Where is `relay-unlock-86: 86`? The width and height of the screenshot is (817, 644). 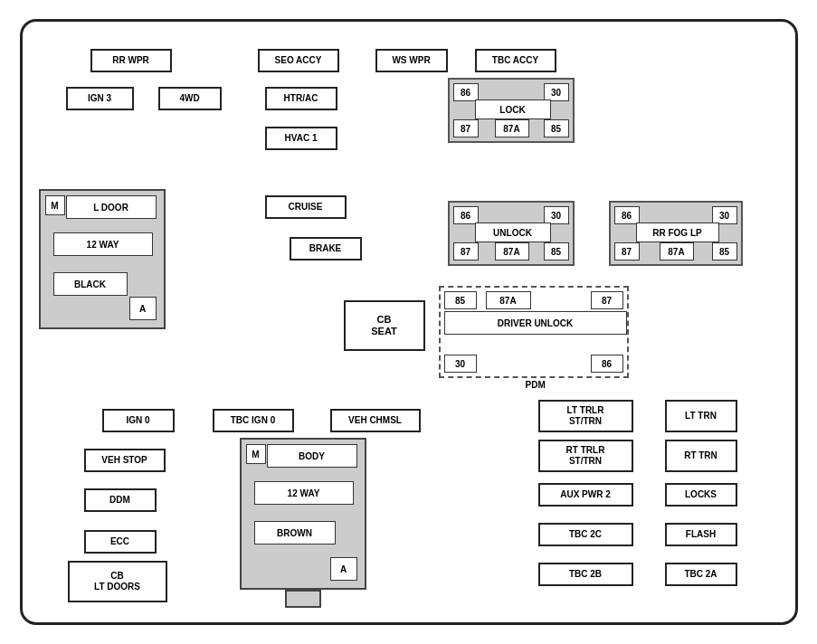
relay-unlock-86: 86 is located at coordinates (466, 215).